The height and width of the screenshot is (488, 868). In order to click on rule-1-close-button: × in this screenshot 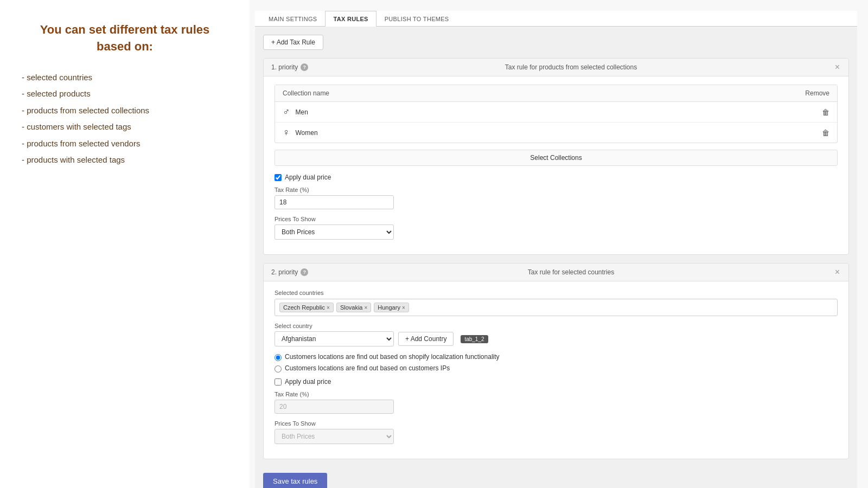, I will do `click(838, 67)`.